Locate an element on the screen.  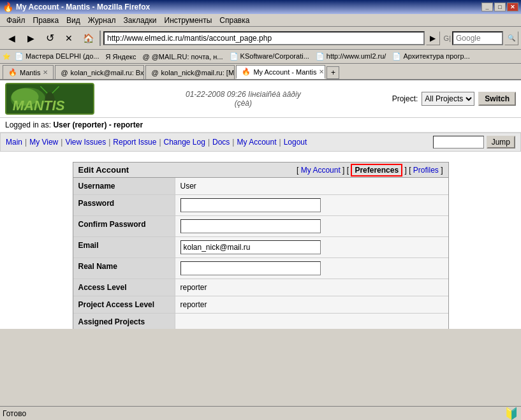
nav-my-account: My Account is located at coordinates (256, 142).